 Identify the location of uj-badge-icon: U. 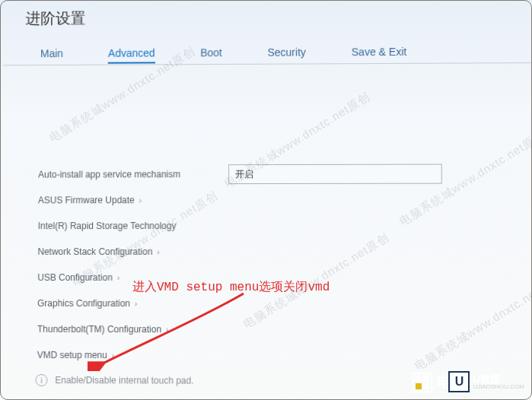
(459, 382).